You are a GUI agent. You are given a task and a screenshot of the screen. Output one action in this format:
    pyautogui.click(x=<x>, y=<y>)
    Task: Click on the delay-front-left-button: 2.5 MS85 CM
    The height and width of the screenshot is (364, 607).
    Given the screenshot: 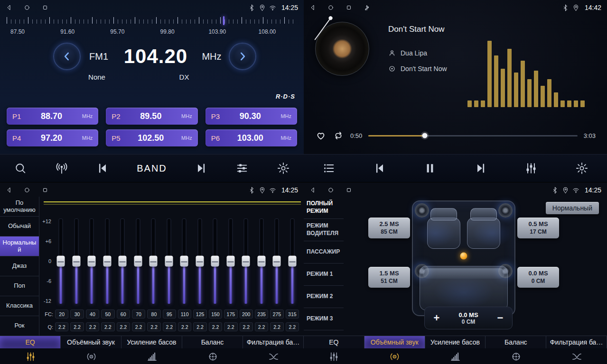 What is the action you would take?
    pyautogui.click(x=389, y=228)
    